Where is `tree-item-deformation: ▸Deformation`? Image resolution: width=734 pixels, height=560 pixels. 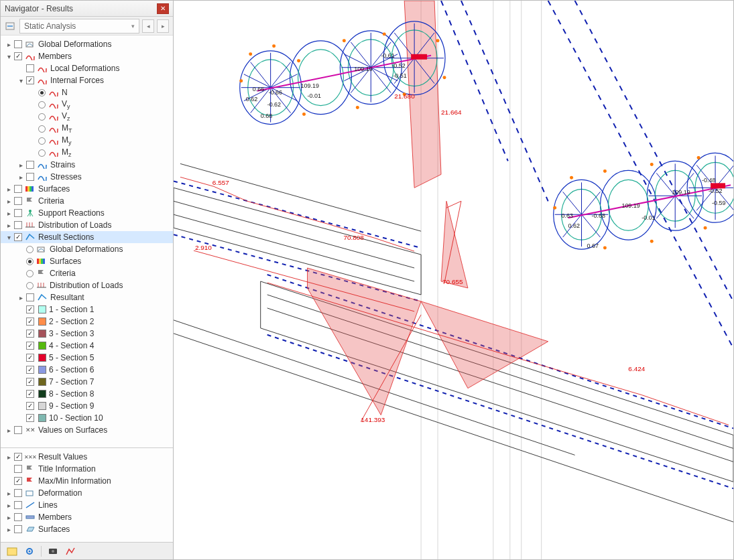 tree-item-deformation: ▸Deformation is located at coordinates (87, 493).